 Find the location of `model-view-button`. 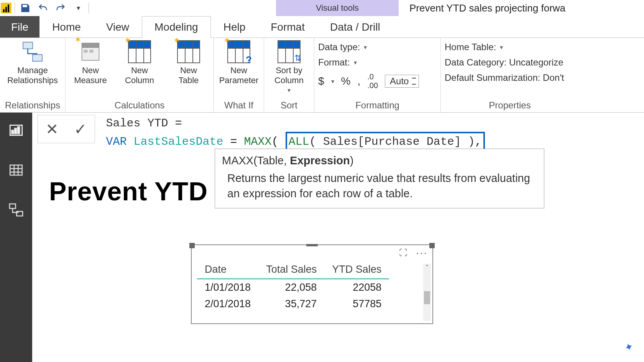

model-view-button is located at coordinates (16, 210).